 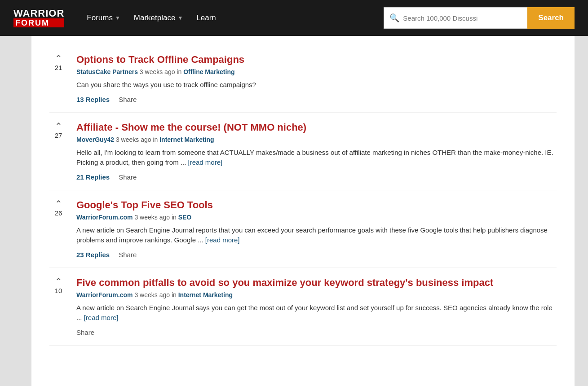 I want to click on post-vote: ⌃ 26, so click(x=58, y=229).